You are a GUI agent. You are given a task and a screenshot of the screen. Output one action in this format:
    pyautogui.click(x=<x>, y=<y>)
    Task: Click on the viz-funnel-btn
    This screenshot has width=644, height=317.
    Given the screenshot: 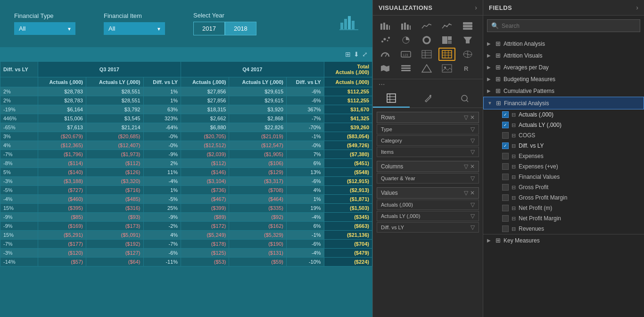 What is the action you would take?
    pyautogui.click(x=468, y=40)
    